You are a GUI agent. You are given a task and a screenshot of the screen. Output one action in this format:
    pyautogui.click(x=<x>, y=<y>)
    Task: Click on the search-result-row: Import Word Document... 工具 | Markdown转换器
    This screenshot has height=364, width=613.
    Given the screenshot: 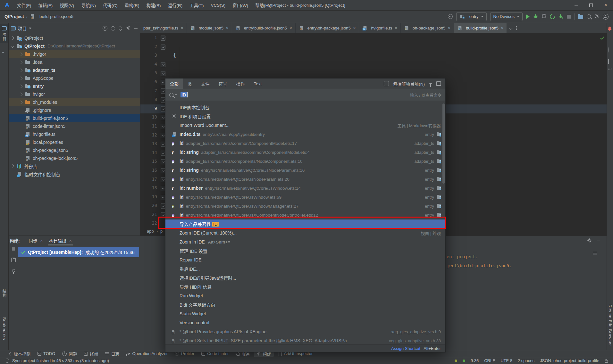 What is the action you would take?
    pyautogui.click(x=305, y=125)
    